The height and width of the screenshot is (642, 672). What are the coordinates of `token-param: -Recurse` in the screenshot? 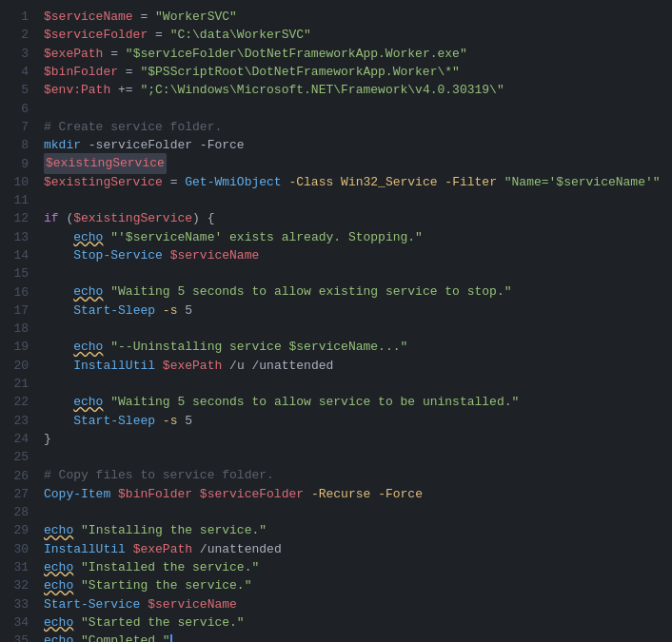 It's located at (341, 495).